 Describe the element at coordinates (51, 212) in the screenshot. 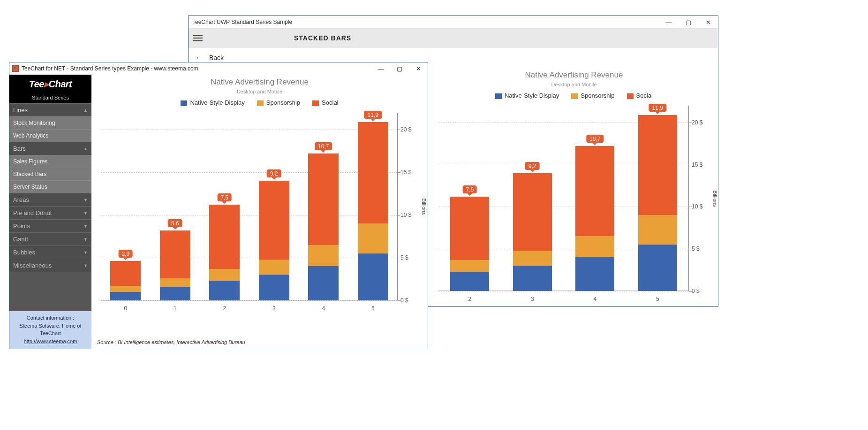

I see `sidebar: Tee▸Chart Standard Series Lines▲Stock Mo…` at that location.